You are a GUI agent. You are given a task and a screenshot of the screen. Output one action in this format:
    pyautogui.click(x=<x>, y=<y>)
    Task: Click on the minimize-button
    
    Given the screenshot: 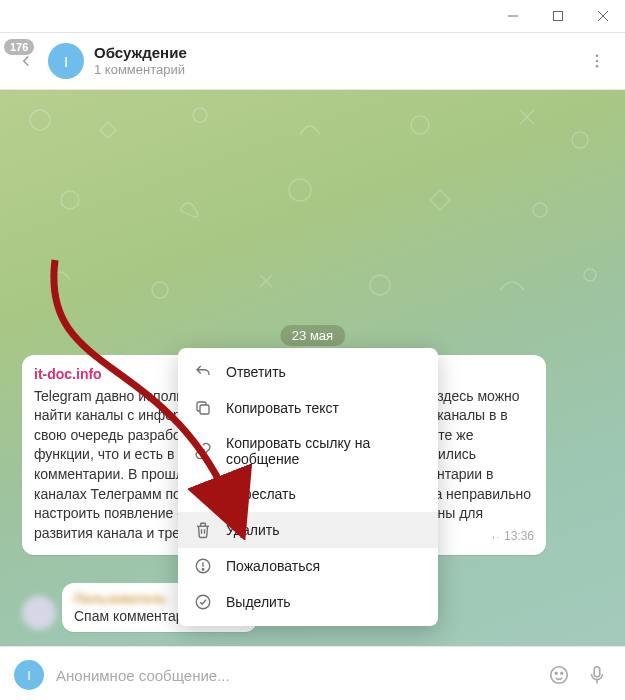 What is the action you would take?
    pyautogui.click(x=512, y=16)
    